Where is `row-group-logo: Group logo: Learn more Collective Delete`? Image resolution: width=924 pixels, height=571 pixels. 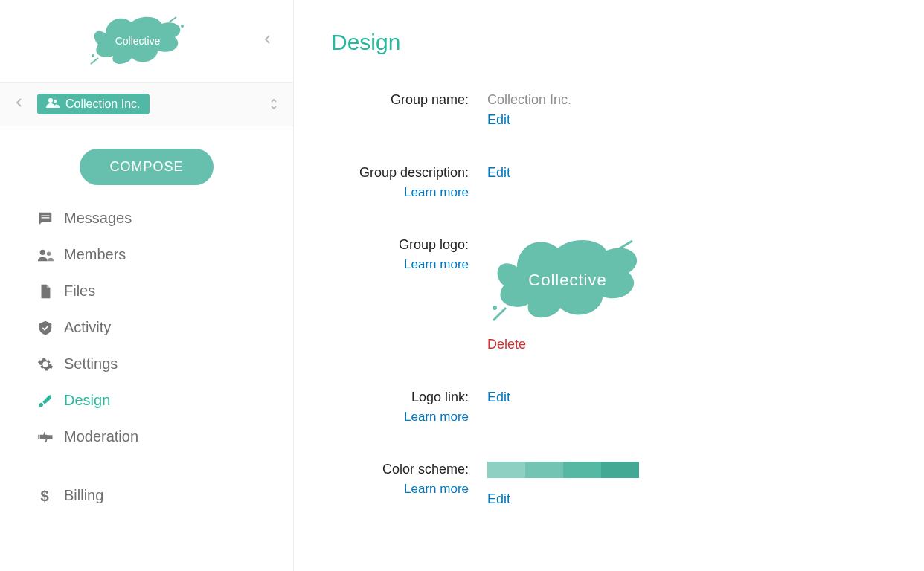
row-group-logo: Group logo: Learn more Collective Delete is located at coordinates (609, 294).